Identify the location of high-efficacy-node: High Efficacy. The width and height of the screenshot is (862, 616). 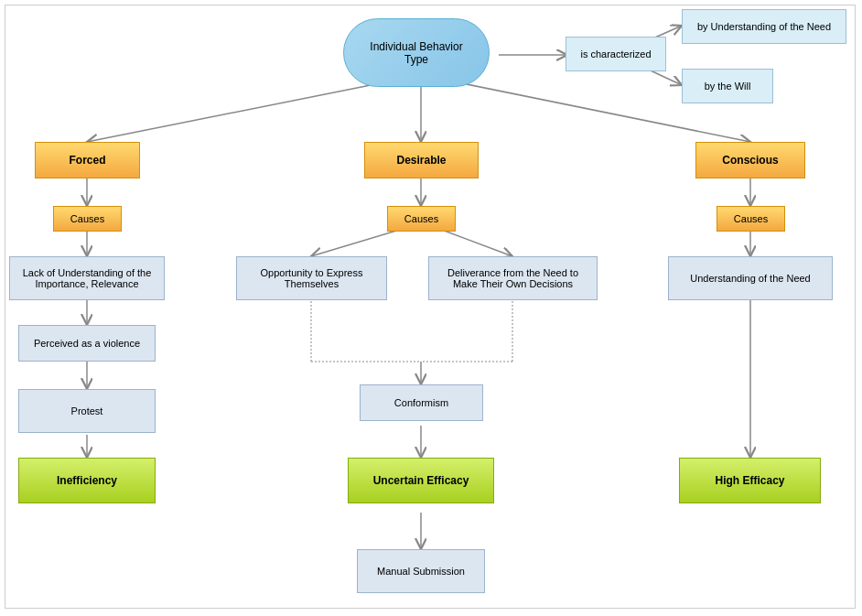
(750, 481).